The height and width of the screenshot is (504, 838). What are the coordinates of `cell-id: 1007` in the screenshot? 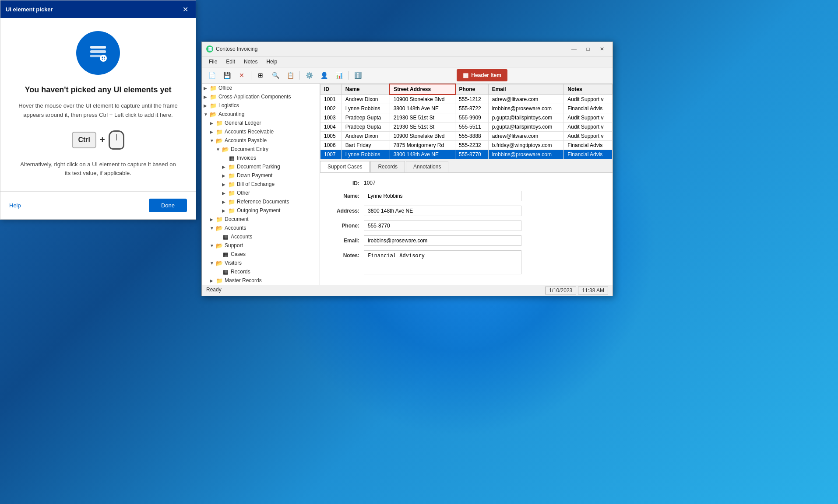 It's located at (331, 155).